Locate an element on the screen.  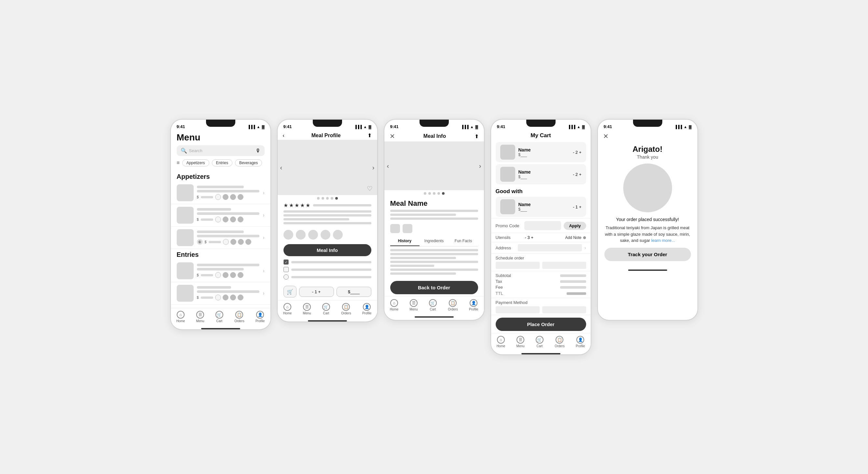
quantity-stepper: - 1 + is located at coordinates (317, 292).